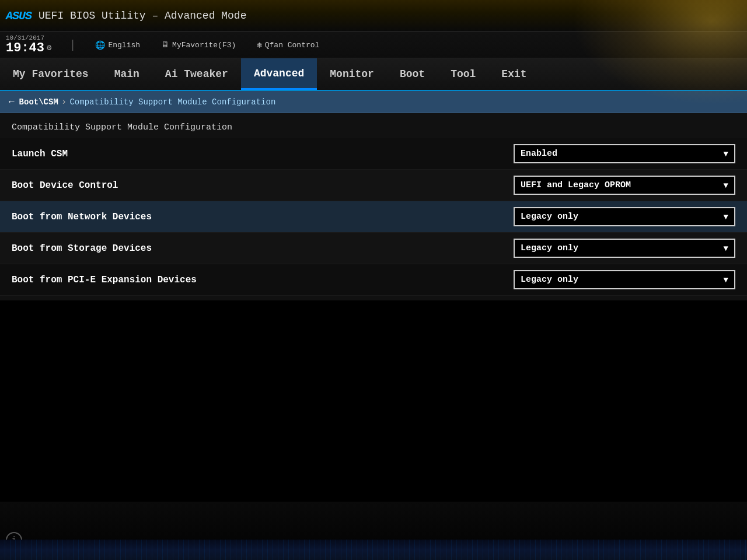  Describe the element at coordinates (374, 128) in the screenshot. I see `section-header: Compatibility Support Module Configurati…` at that location.